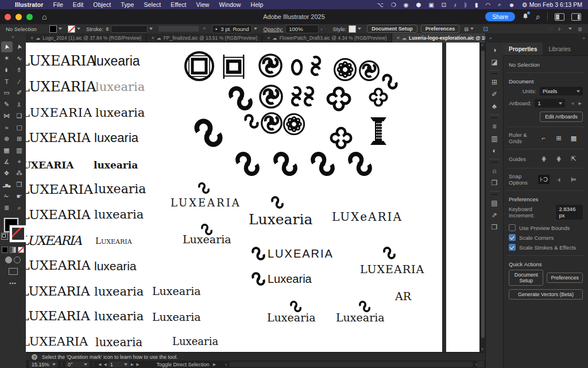 Image resolution: width=588 pixels, height=368 pixels. Describe the element at coordinates (488, 5) in the screenshot. I see `wifi-icon: ◠` at that location.